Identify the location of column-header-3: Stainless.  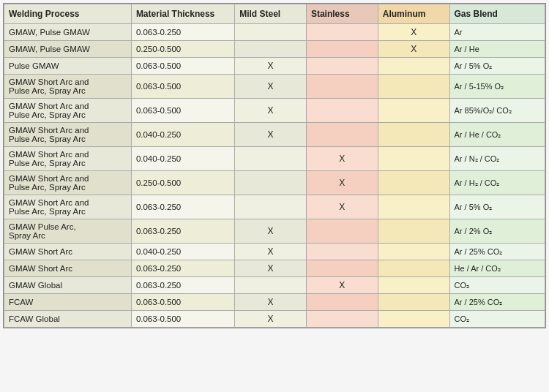
(342, 15).